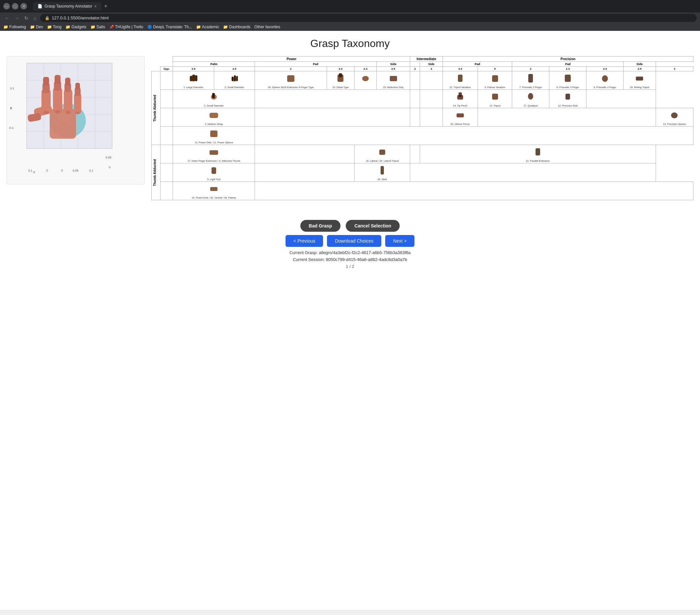 The image size is (700, 615). I want to click on current-grasp-info: Current Grasp: allegro/4a3ebf2c-f2c2-461…, so click(350, 253).